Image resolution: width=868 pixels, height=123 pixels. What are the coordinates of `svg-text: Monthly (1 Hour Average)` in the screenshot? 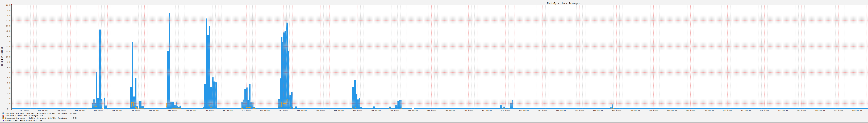 It's located at (563, 3).